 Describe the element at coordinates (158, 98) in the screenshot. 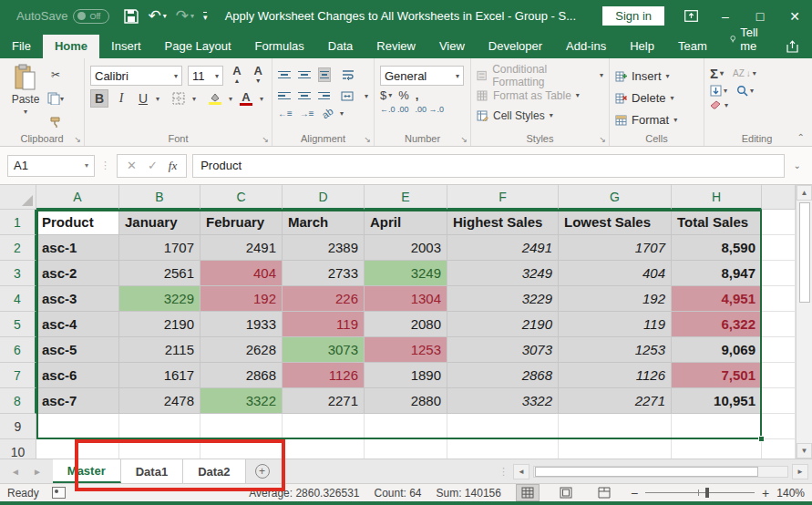

I see `underline-dropdown-icon: ▾` at that location.